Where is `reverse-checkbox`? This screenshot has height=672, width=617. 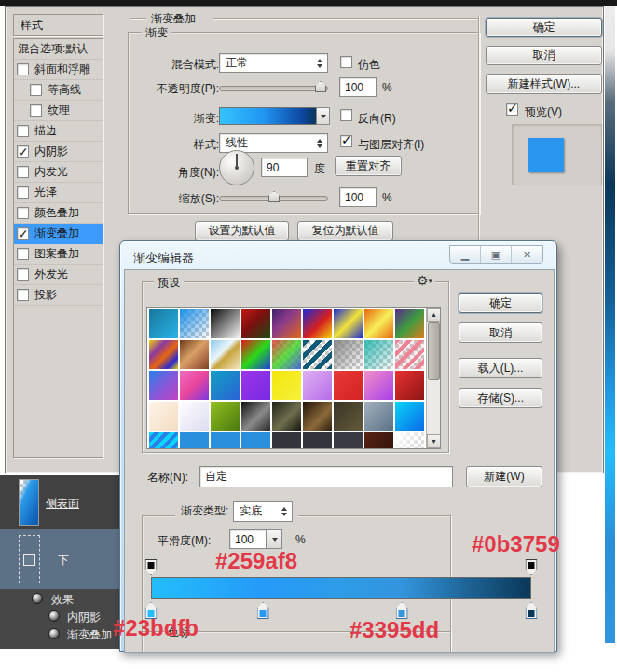 reverse-checkbox is located at coordinates (347, 116).